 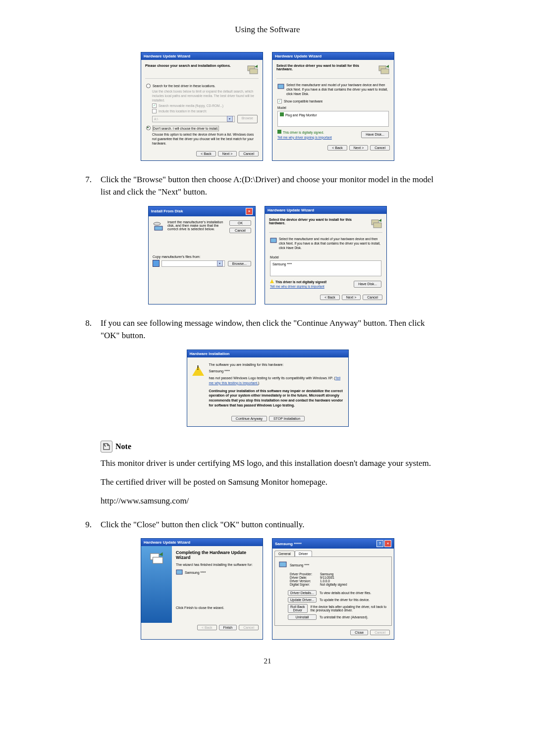 I want to click on update-desc: To update the driver for this device., so click(x=345, y=600).